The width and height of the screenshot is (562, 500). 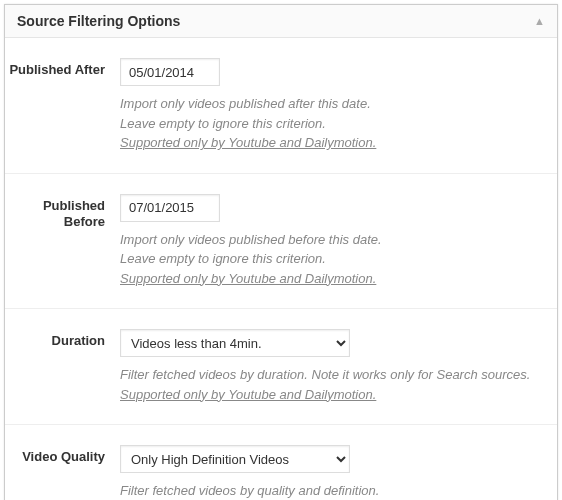 I want to click on duration-label: Duration, so click(x=78, y=342).